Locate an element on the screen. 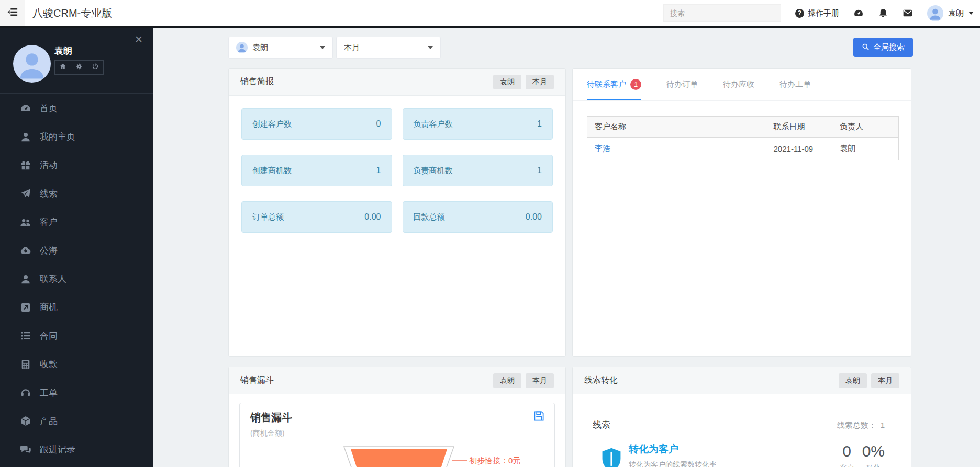 The width and height of the screenshot is (980, 467). stat-payment-total: 回款总额 0.00 is located at coordinates (478, 217).